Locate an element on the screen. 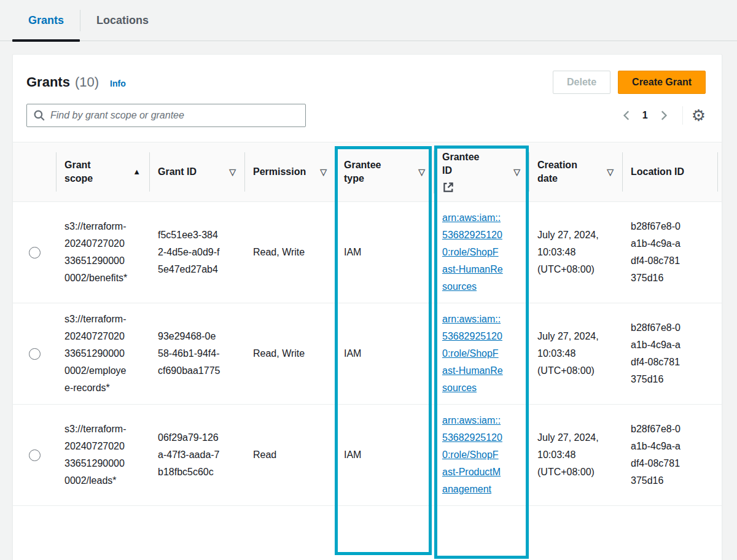  header-grant-scope: Grant scope ▲ is located at coordinates (103, 172).